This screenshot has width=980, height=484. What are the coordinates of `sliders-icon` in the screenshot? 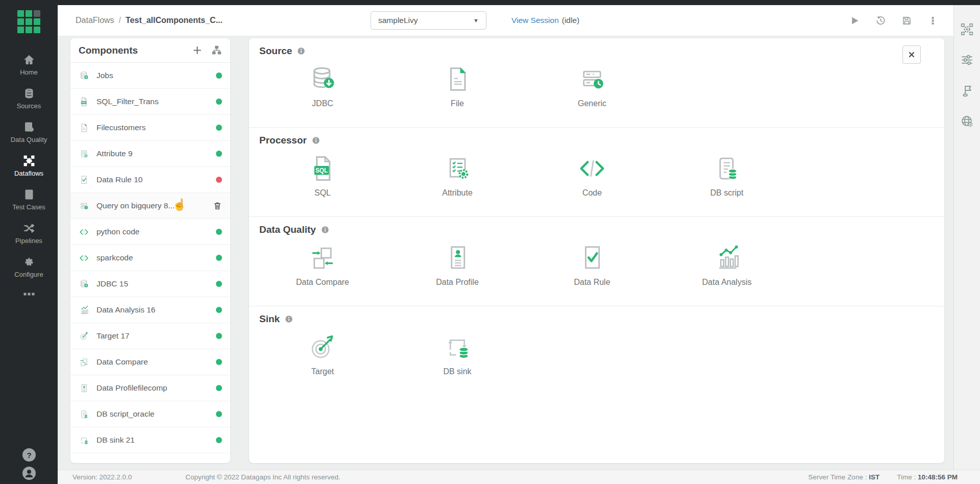 It's located at (967, 60).